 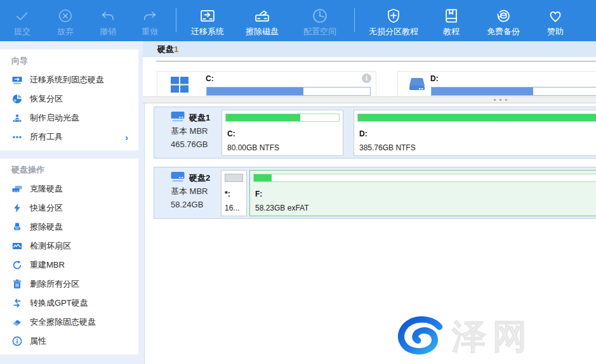 I want to click on volume-label: D:, so click(x=434, y=79).